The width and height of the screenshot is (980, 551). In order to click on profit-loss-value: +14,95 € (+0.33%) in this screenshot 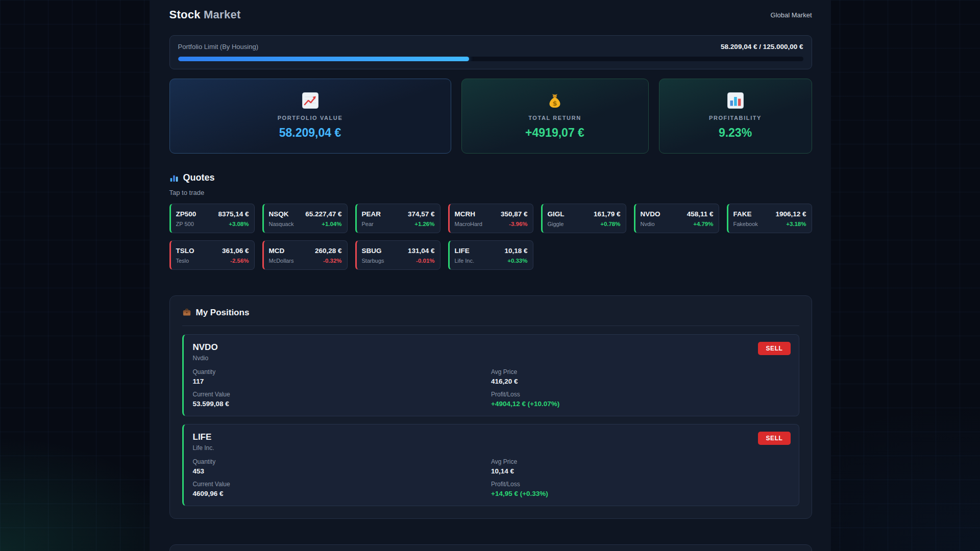, I will do `click(640, 494)`.